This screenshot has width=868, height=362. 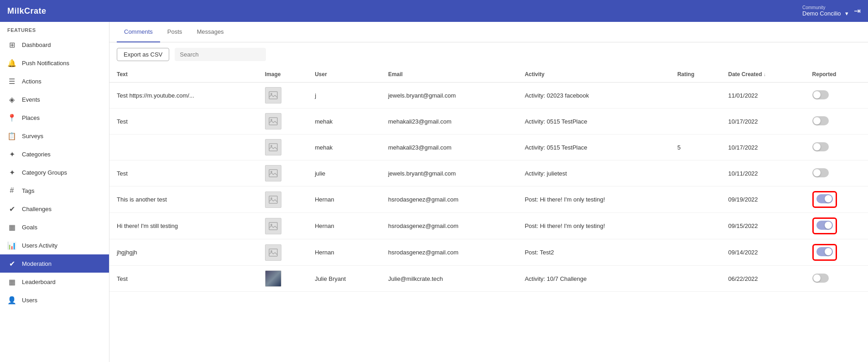 What do you see at coordinates (826, 14) in the screenshot?
I see `community-select: Demo Concilio` at bounding box center [826, 14].